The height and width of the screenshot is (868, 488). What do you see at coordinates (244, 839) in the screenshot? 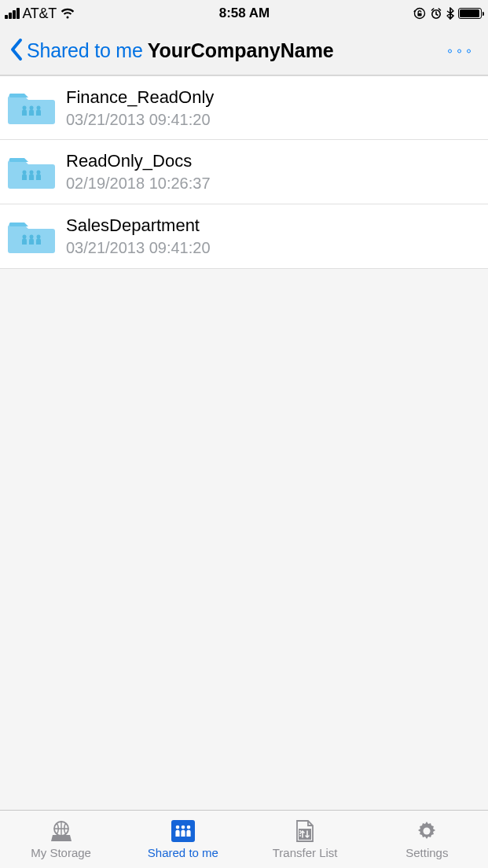
I see `tab-bar: My Storage Shared to me` at bounding box center [244, 839].